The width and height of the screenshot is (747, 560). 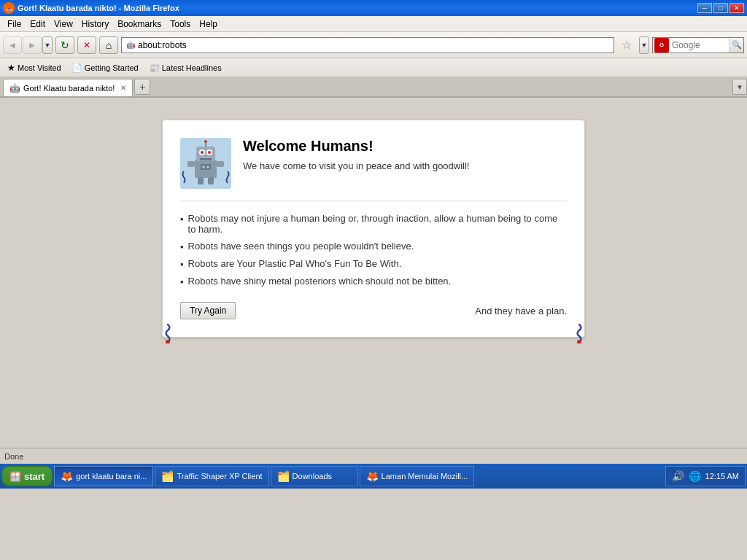 What do you see at coordinates (374, 476) in the screenshot?
I see `taskbar: 🪟 start 🦊 gort klaatu bara ni... 🗂️ Traf…` at bounding box center [374, 476].